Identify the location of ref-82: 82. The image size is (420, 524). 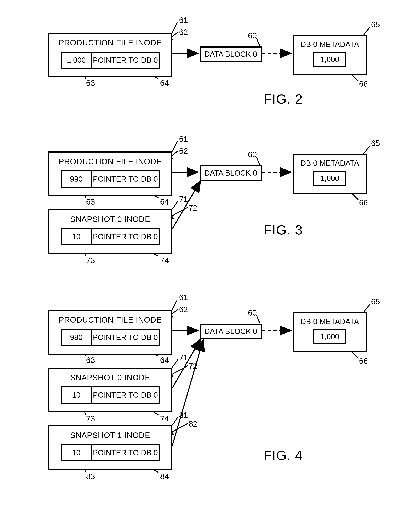
(193, 424).